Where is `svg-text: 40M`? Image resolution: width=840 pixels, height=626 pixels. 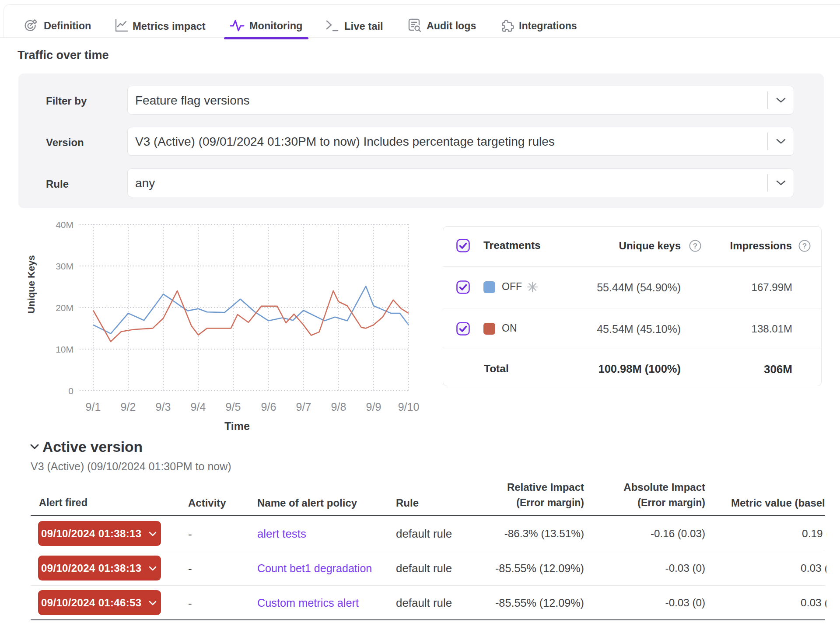
svg-text: 40M is located at coordinates (65, 225).